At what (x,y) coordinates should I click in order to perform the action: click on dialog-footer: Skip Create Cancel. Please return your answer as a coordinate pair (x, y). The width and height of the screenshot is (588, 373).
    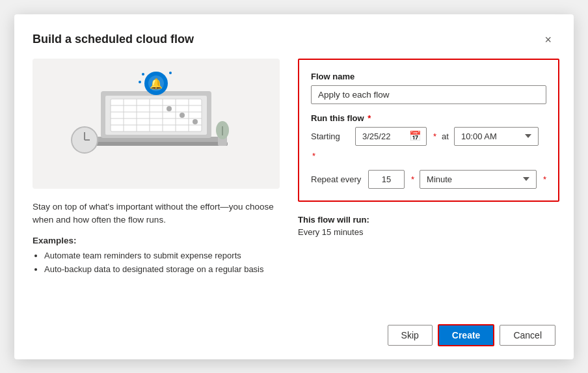
    Looking at the image, I should click on (294, 331).